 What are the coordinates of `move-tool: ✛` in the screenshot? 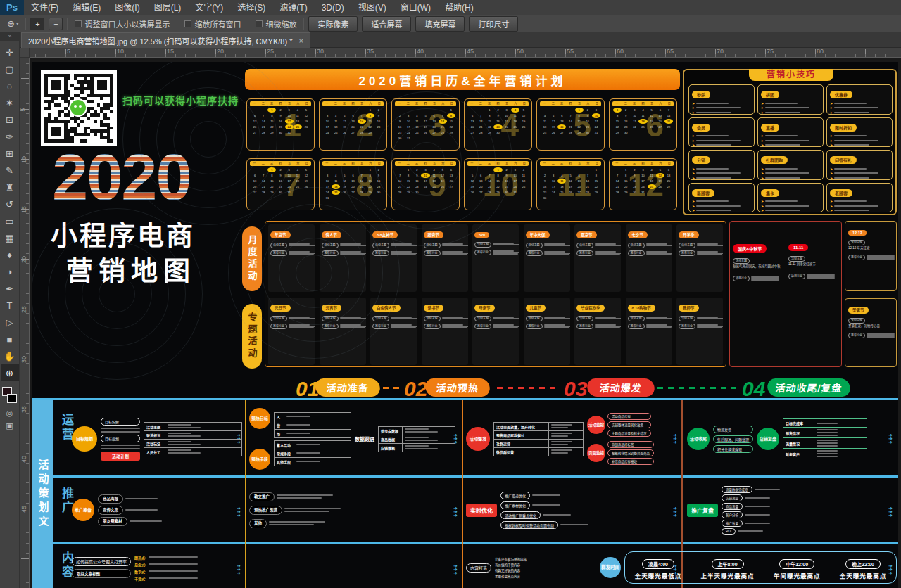 It's located at (10, 52).